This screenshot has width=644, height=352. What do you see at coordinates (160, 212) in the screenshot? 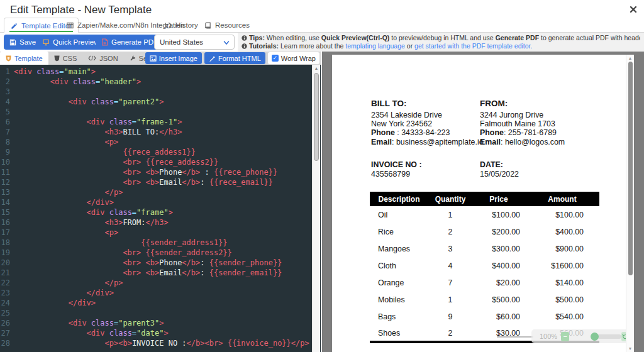
I see `code-line: 15 <div class="frame">` at bounding box center [160, 212].